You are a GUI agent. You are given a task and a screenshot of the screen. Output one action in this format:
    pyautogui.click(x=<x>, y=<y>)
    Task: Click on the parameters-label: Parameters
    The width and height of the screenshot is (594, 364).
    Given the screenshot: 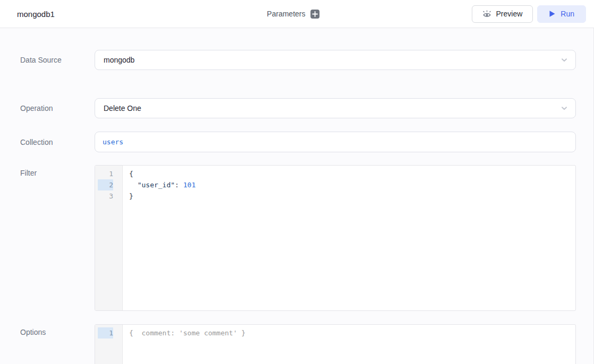 What is the action you would take?
    pyautogui.click(x=286, y=14)
    